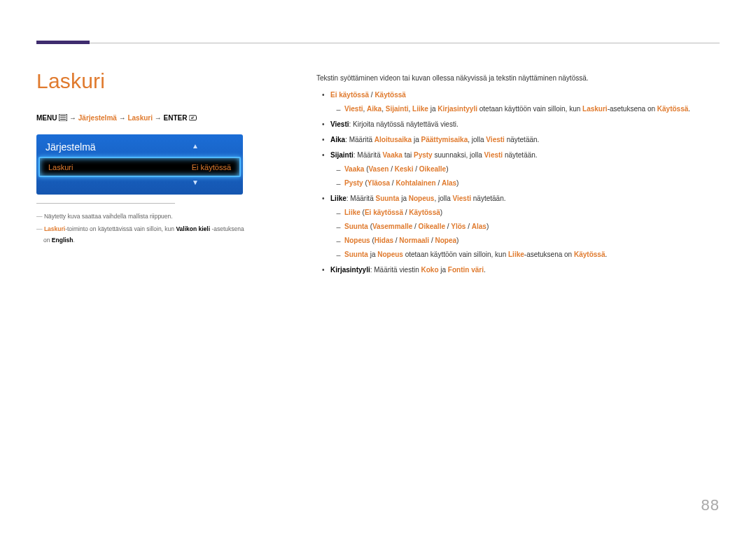 The height and width of the screenshot is (534, 756). I want to click on dash-vaaka: Vaaka (Vasen / Keski / Oikealle), so click(525, 169).